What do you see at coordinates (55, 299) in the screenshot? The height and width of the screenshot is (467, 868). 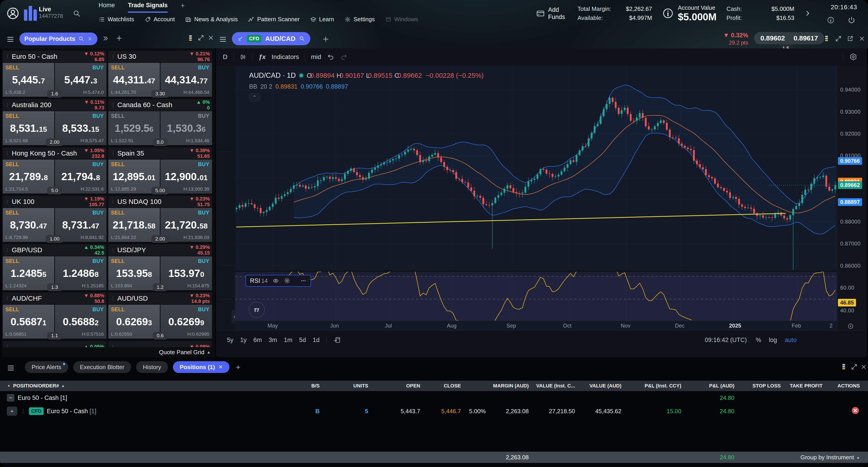 I see `tile-header: AUD/CHF▼ 0.88%50.8` at bounding box center [55, 299].